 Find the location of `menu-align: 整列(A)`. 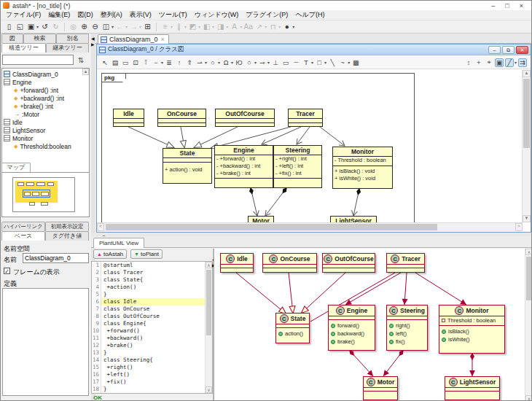

menu-align: 整列(A) is located at coordinates (112, 15).